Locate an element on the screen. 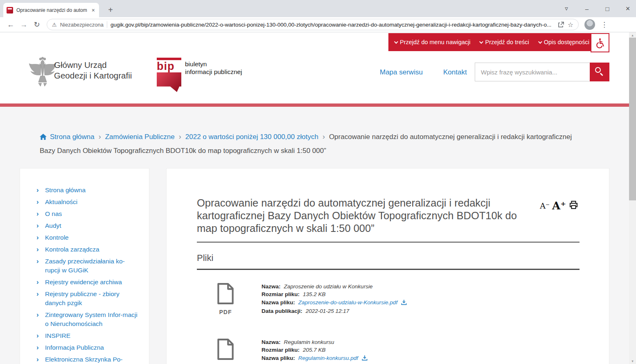 This screenshot has width=636, height=364. sidebar-item-kontrole: ›Kontrole is located at coordinates (88, 238).